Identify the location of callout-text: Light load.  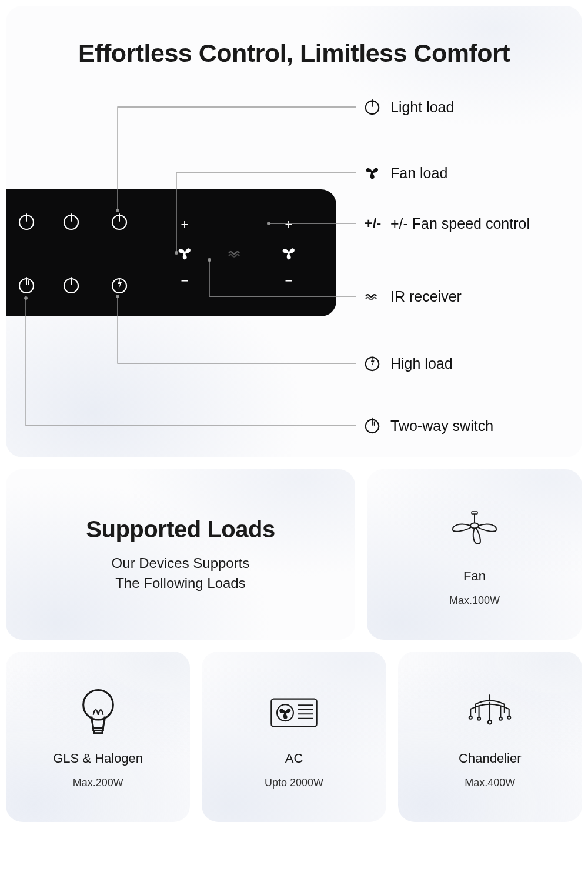
(422, 107).